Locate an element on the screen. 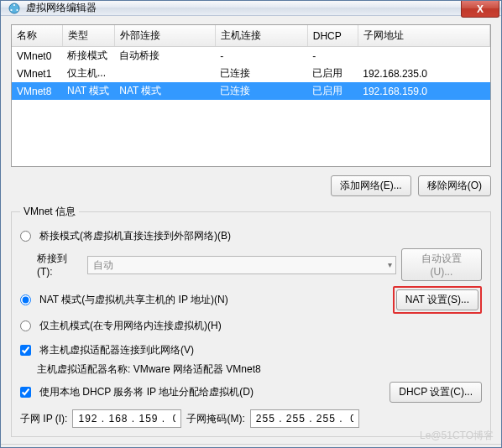 This screenshot has height=448, width=502. bridge-radio is located at coordinates (25, 237).